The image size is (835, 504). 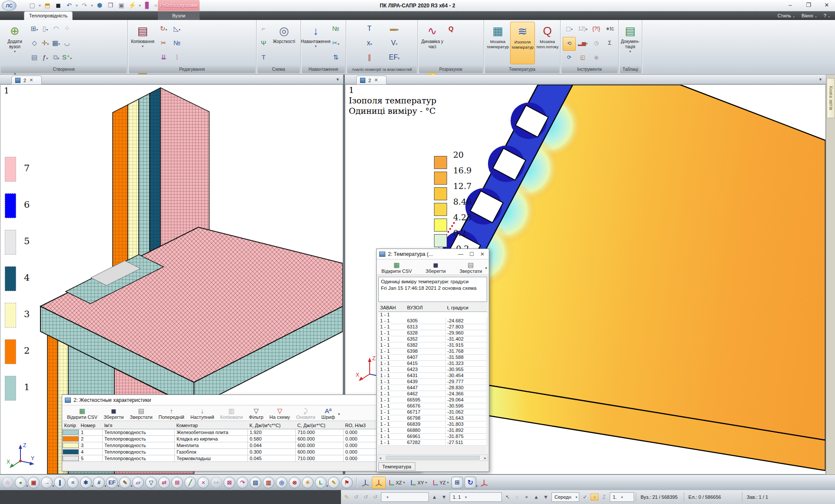 What do you see at coordinates (596, 58) in the screenshot?
I see `animation-icon: ◉` at bounding box center [596, 58].